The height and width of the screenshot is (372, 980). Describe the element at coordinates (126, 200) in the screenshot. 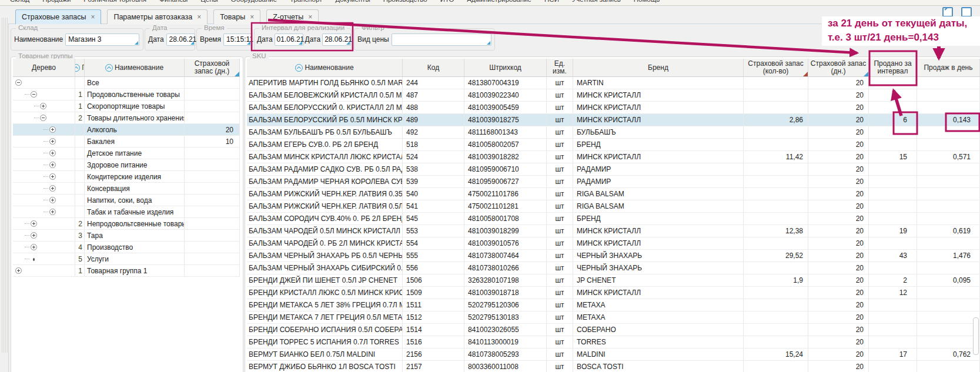

I see `tree-row: Напитки, соки, вода` at that location.